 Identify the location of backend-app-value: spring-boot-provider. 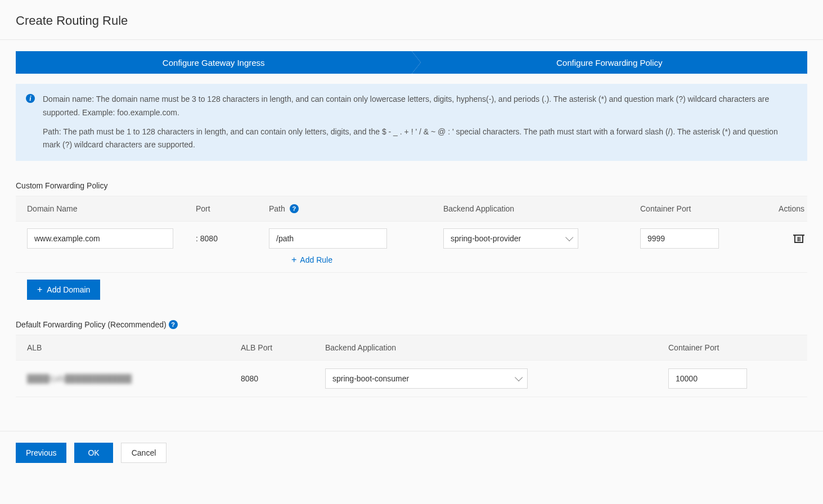
(486, 238).